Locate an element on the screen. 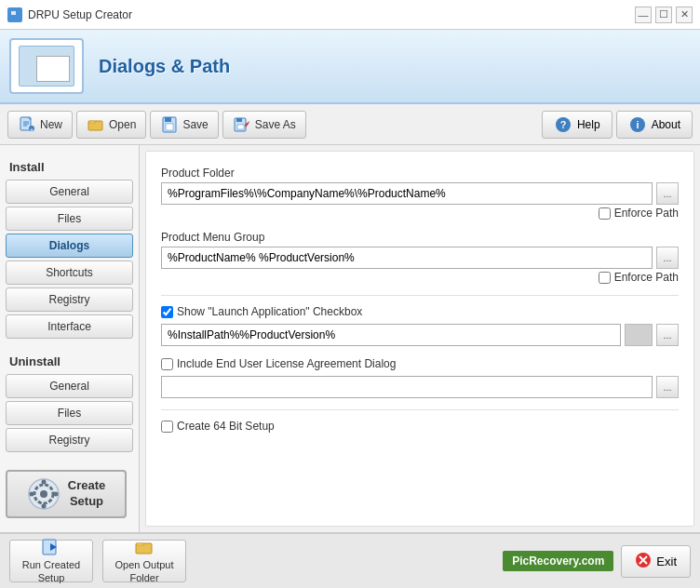  saveas-button: Save As is located at coordinates (264, 125).